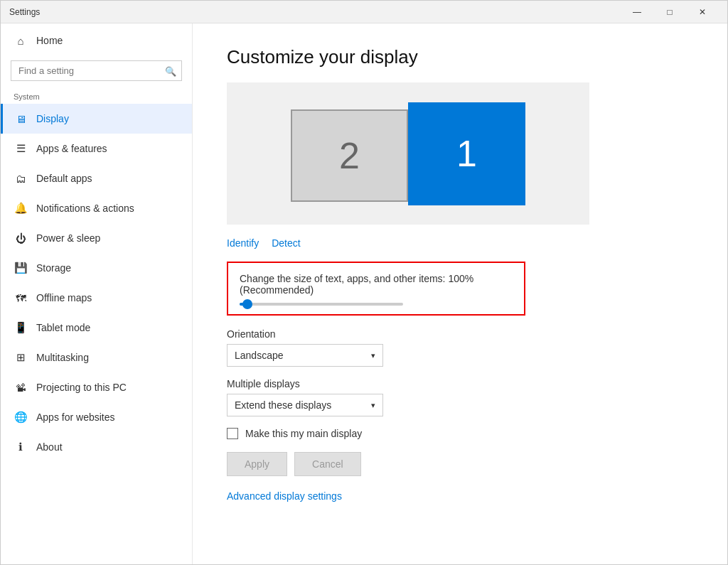 The image size is (728, 565). Describe the element at coordinates (460, 384) in the screenshot. I see `multiple-displays-label: Multiple displays` at that location.